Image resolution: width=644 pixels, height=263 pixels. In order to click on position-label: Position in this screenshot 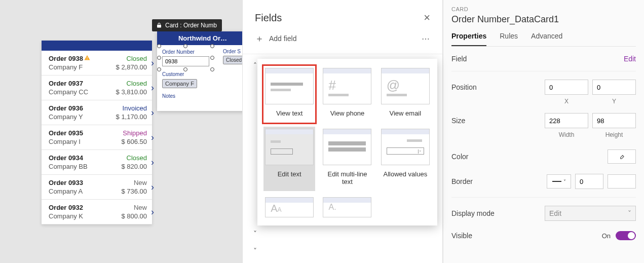, I will do `click(464, 87)`.